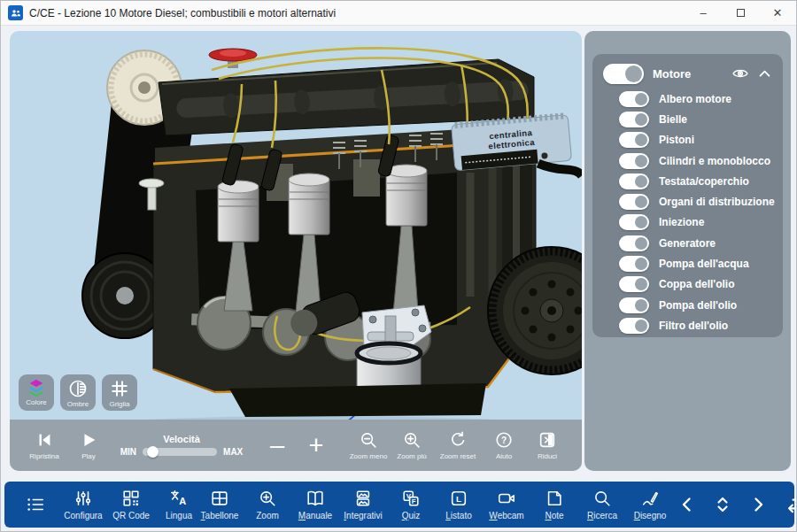  I want to click on zoom-reset-icon, so click(458, 440).